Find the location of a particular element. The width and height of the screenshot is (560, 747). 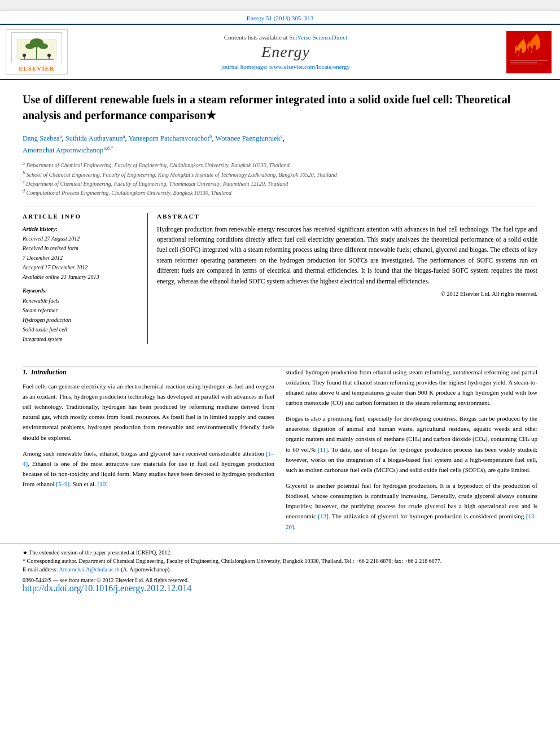

journal-title: Energy is located at coordinates (286, 52).